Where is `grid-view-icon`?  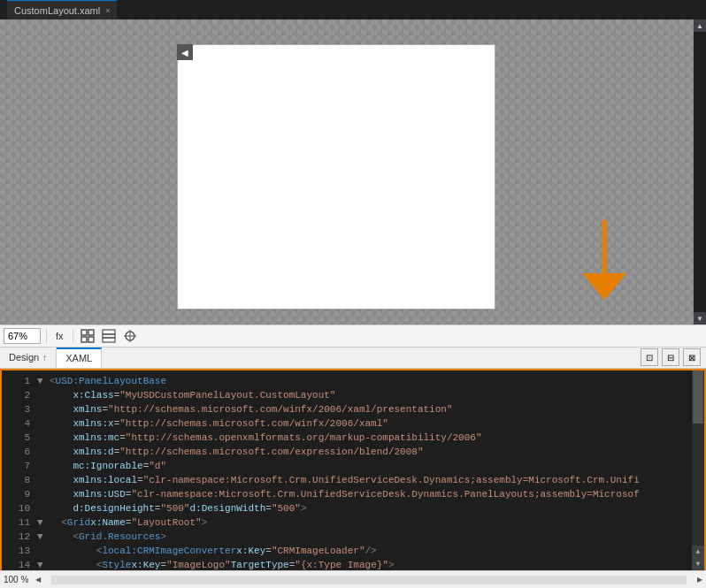
grid-view-icon is located at coordinates (88, 336).